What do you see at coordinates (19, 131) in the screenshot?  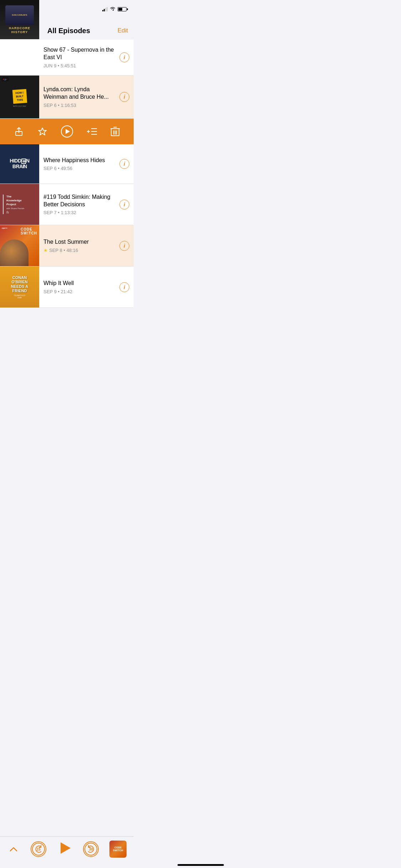 I see `share-button` at bounding box center [19, 131].